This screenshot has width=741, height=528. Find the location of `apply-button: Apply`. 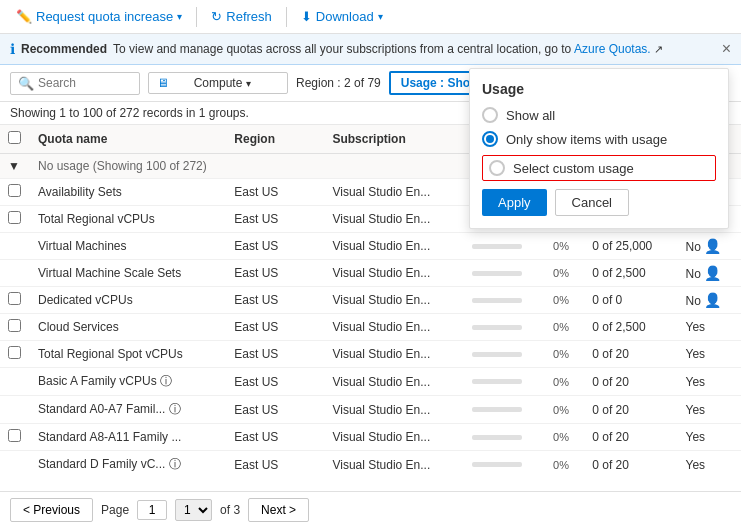

apply-button: Apply is located at coordinates (514, 202).